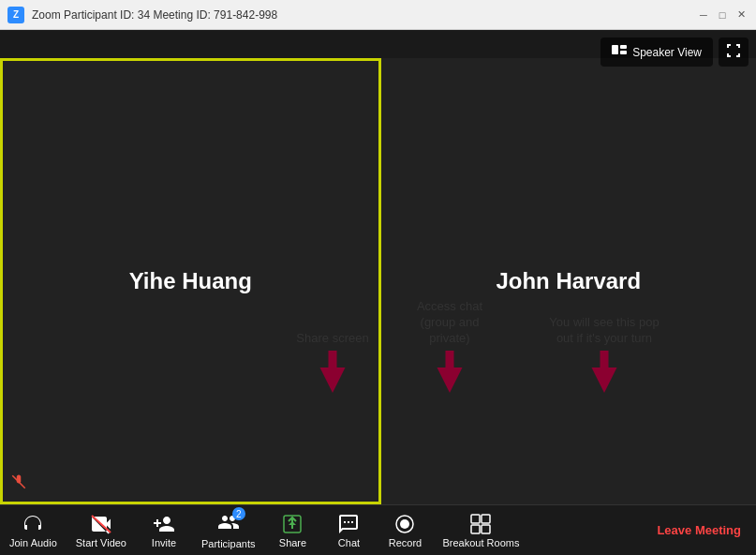 The width and height of the screenshot is (756, 555). Describe the element at coordinates (378, 530) in the screenshot. I see `toolbar: Join Audio Start Video Invite 2 Particip…` at that location.